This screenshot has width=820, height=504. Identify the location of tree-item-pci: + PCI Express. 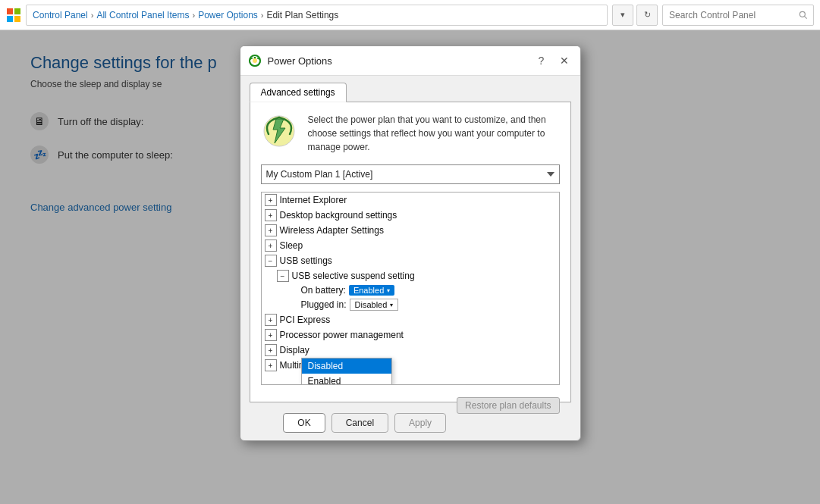
(410, 320).